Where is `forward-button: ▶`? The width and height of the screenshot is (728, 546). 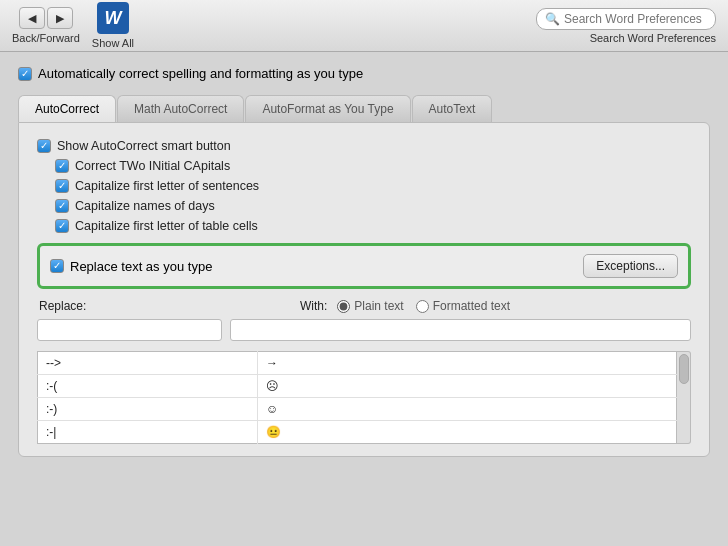
forward-button: ▶ is located at coordinates (60, 18).